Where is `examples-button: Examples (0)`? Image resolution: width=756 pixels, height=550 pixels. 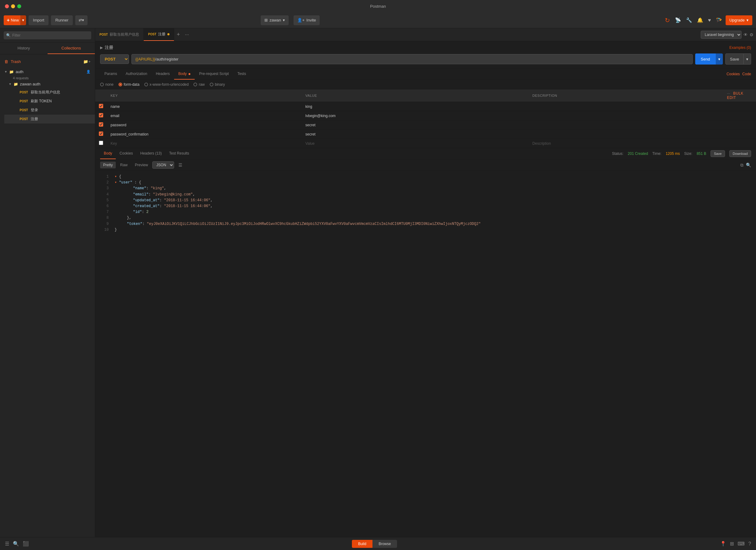
examples-button: Examples (0) is located at coordinates (740, 47).